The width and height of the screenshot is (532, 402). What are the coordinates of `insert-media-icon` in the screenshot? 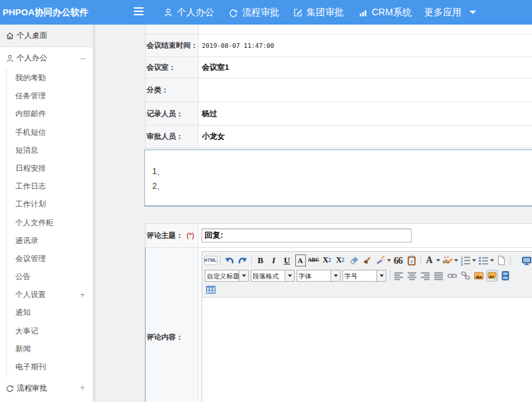 It's located at (505, 276).